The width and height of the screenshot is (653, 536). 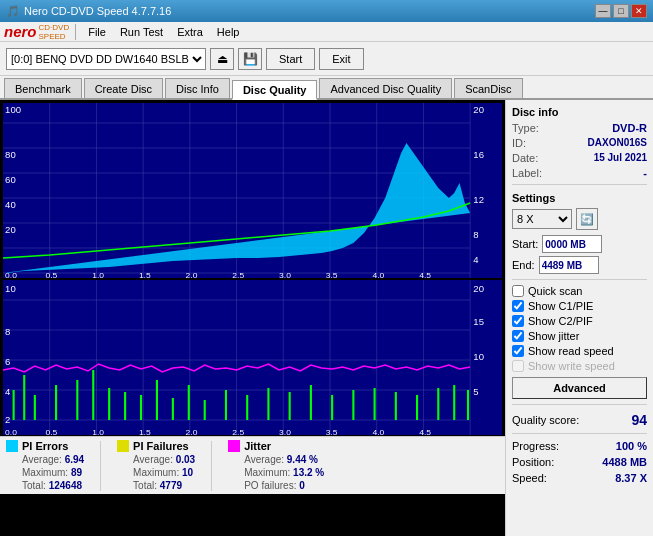 I want to click on drive-select: [0:0] BENQ DVD DD DW1640 BSLB, so click(x=106, y=59).